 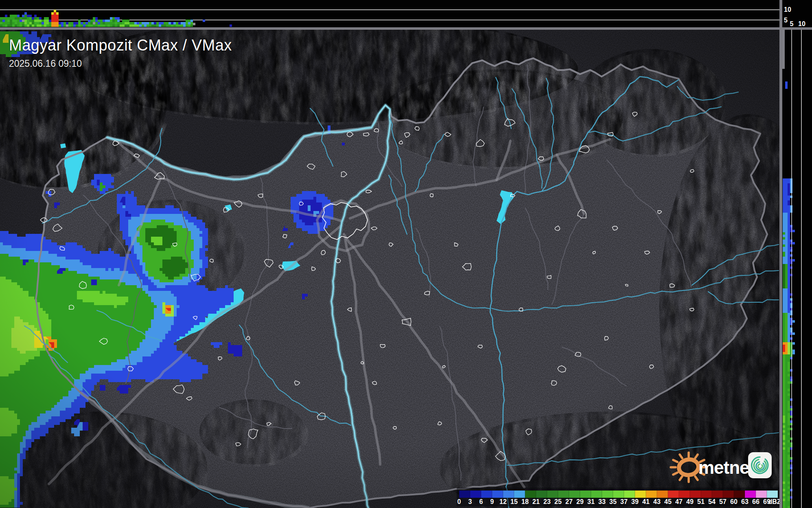 What do you see at coordinates (786, 88) in the screenshot?
I see `right-profile-speck` at bounding box center [786, 88].